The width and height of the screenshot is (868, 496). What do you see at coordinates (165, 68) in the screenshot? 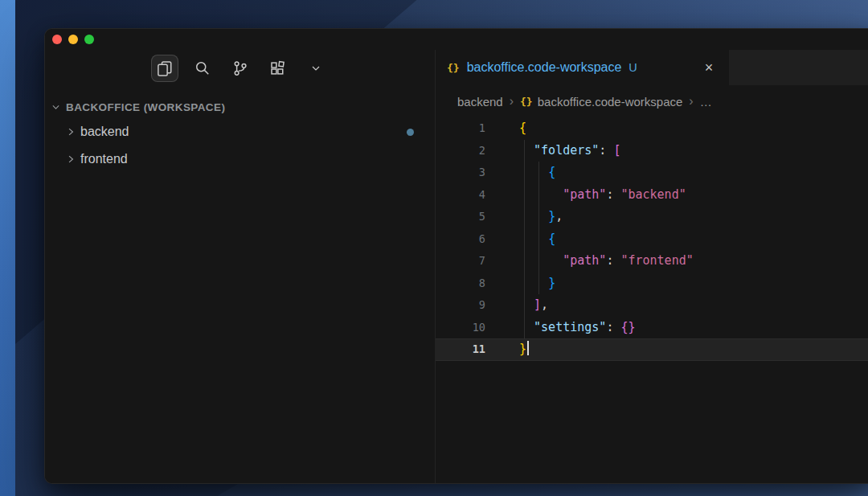
I see `explorer-icon` at bounding box center [165, 68].